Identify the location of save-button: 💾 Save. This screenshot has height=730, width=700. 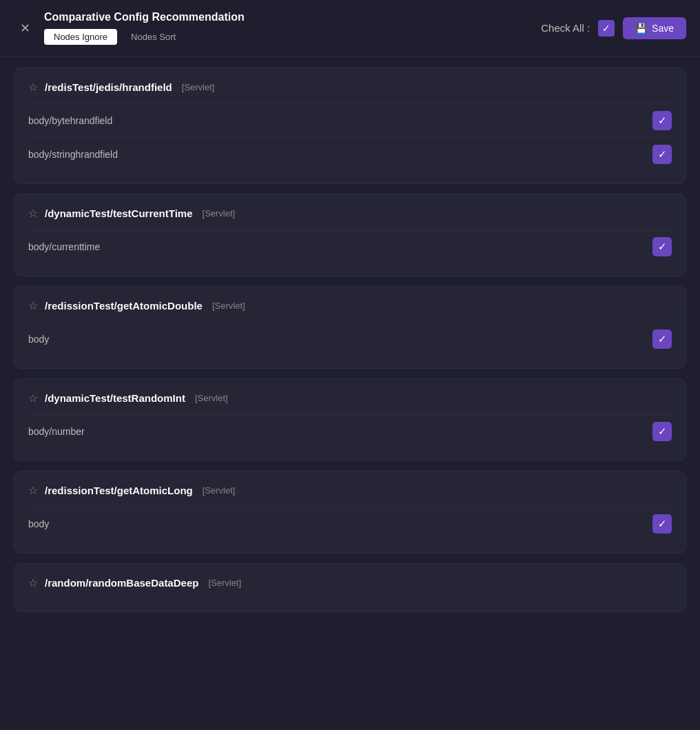
(655, 28).